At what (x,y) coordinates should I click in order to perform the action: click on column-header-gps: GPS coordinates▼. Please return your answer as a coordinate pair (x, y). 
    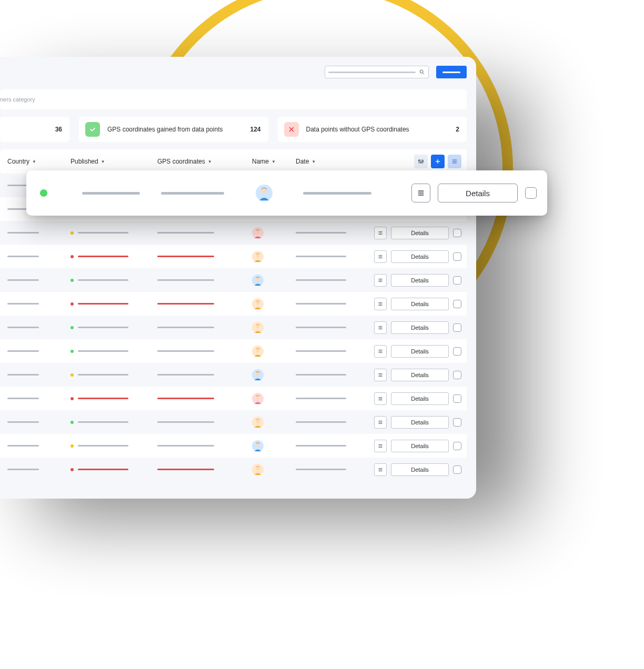
    Looking at the image, I should click on (205, 161).